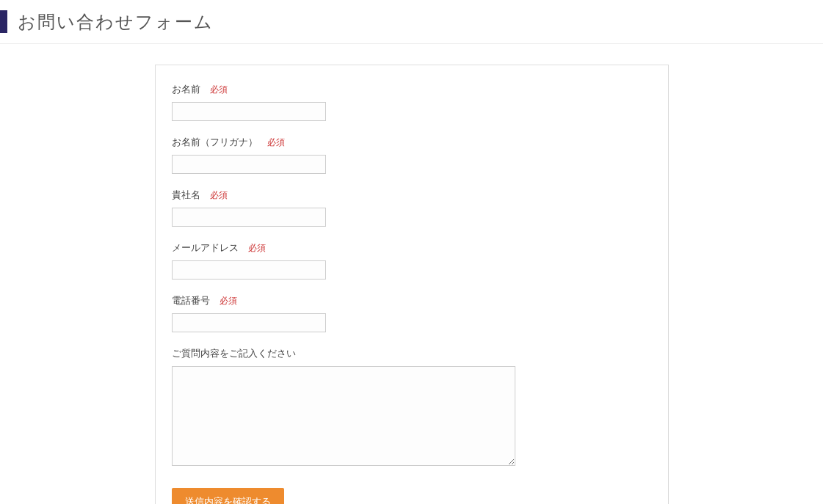 The width and height of the screenshot is (823, 504). Describe the element at coordinates (412, 142) in the screenshot. I see `label-name-kana: お名前（フリガナ） 必須` at that location.